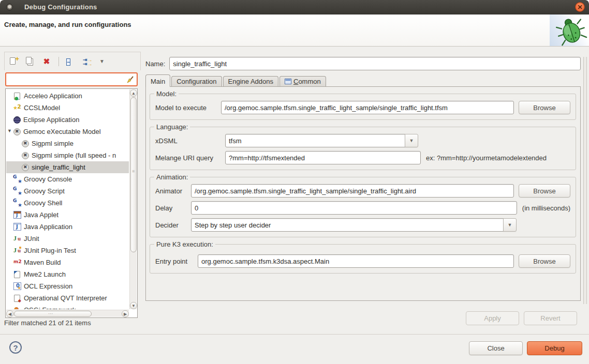  I want to click on name-label: Name:, so click(155, 64).